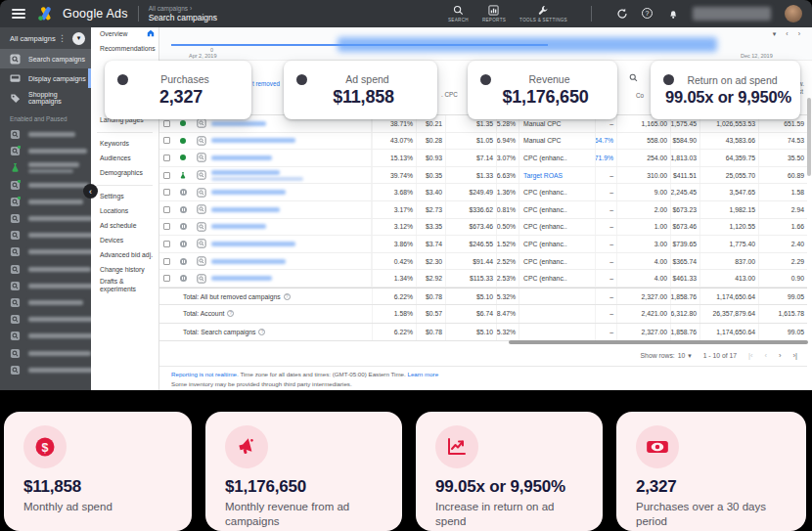 Image resolution: width=812 pixels, height=531 pixels. I want to click on campaign-name-blurred, so click(60, 336).